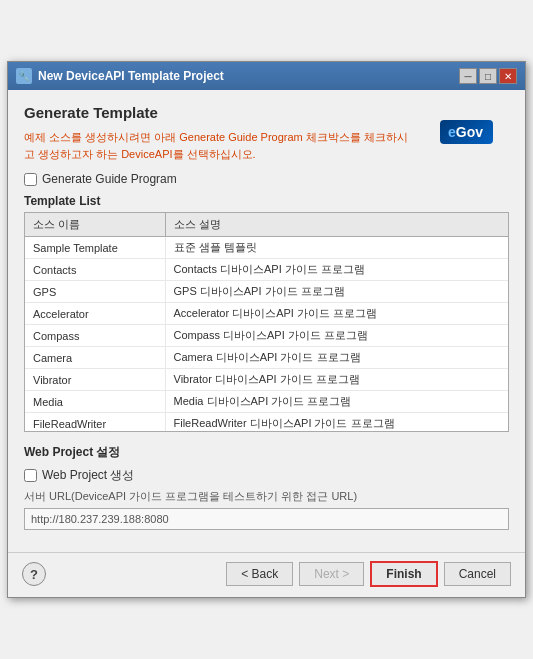  Describe the element at coordinates (30, 476) in the screenshot. I see `web-project-checkbox` at that location.